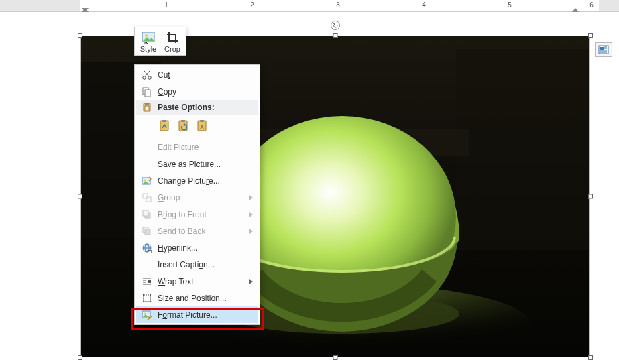  Describe the element at coordinates (338, 5) in the screenshot. I see `ruler-tick: 3` at that location.